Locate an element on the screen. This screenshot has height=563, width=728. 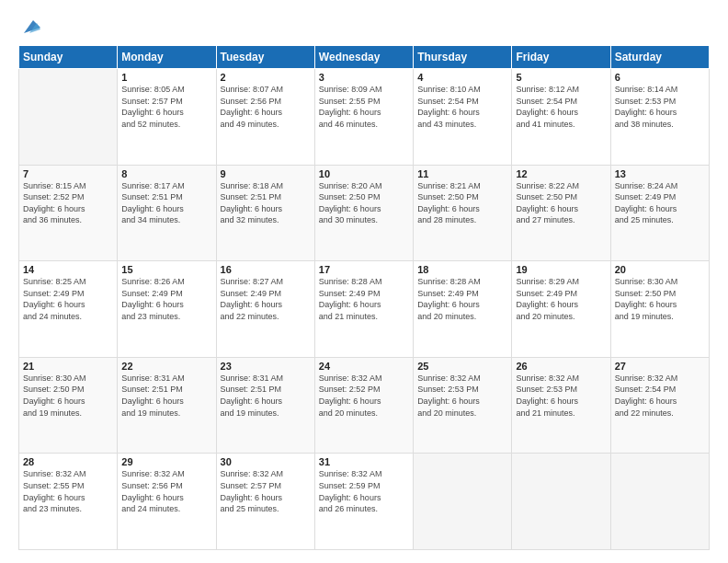
day-number: 19 is located at coordinates (561, 270).